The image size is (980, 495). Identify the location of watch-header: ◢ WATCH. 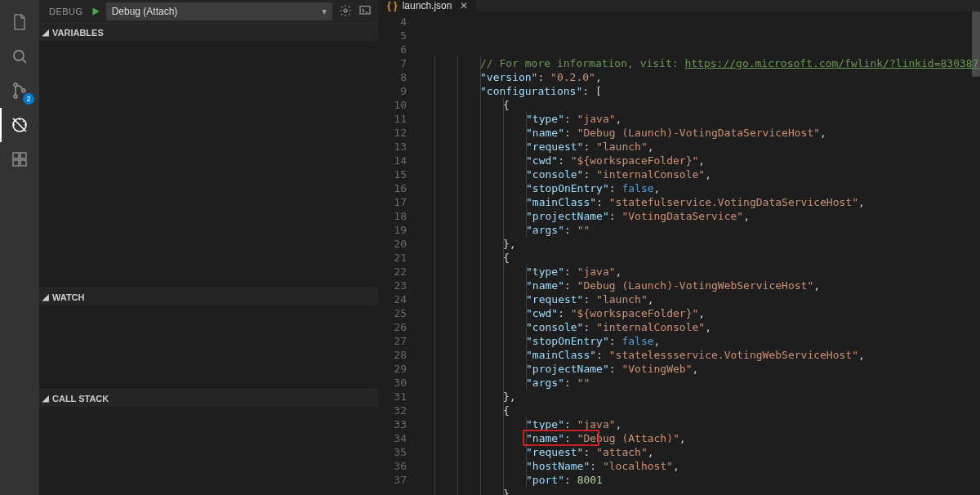
(209, 297).